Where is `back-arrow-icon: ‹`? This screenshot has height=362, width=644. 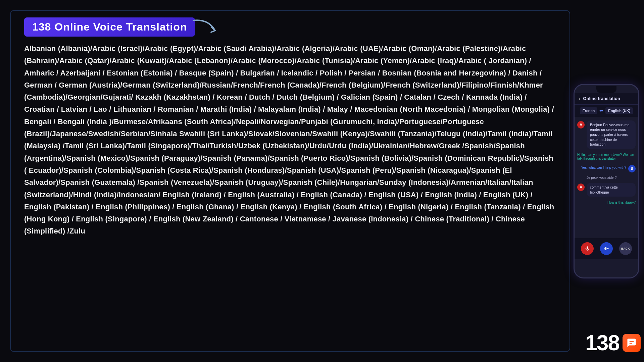 back-arrow-icon: ‹ is located at coordinates (579, 99).